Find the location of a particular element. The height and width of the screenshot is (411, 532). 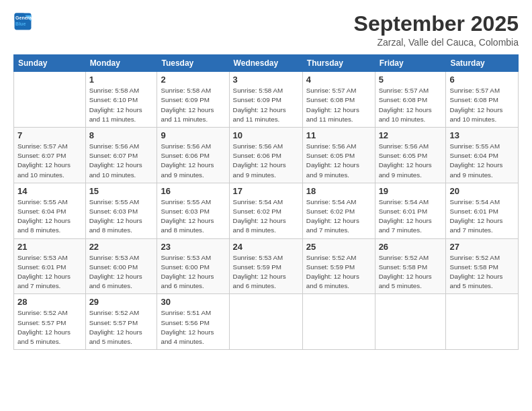

day-number: 6 is located at coordinates (482, 79).